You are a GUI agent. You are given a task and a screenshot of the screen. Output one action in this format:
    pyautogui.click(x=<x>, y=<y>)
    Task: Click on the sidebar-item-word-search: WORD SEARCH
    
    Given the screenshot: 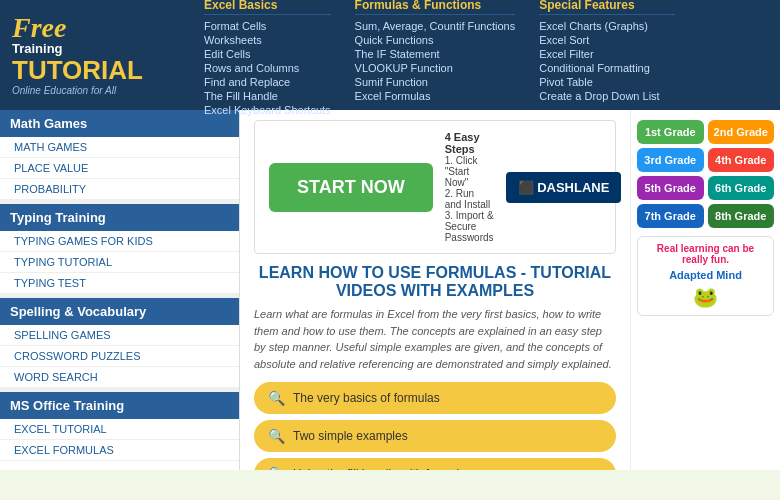 What is the action you would take?
    pyautogui.click(x=120, y=378)
    